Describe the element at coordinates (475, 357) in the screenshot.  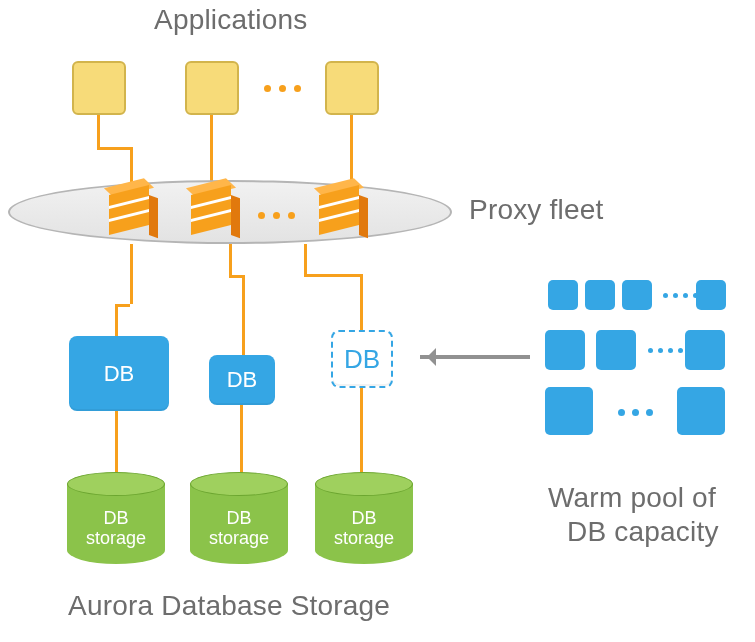
I see `arrow-left-icon` at that location.